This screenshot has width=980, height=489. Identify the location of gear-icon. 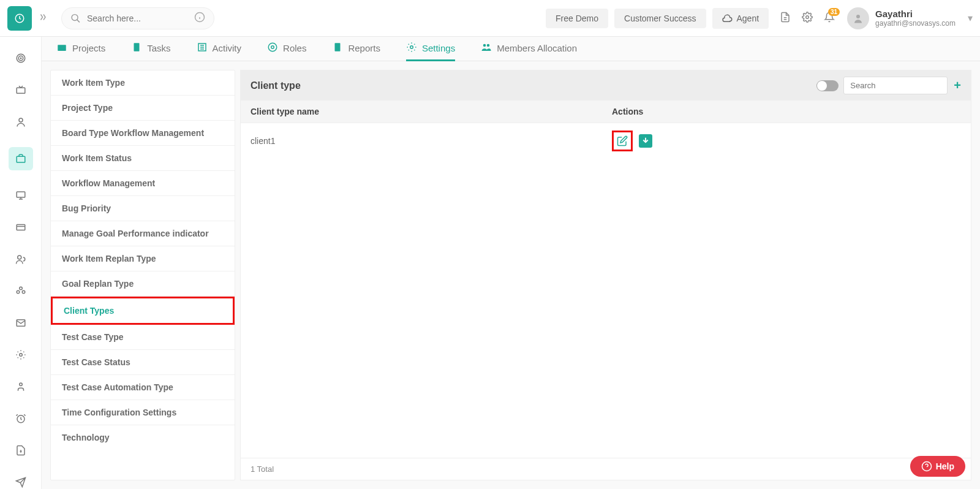
(273, 48).